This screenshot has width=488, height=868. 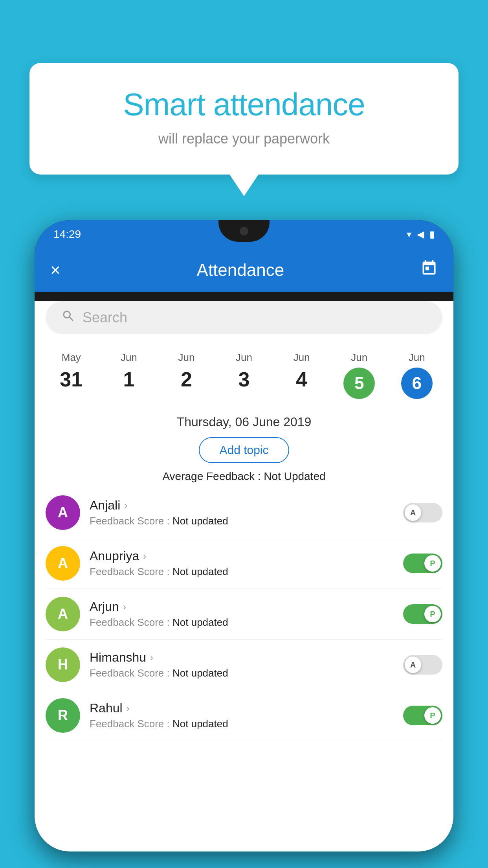 What do you see at coordinates (244, 231) in the screenshot?
I see `notch` at bounding box center [244, 231].